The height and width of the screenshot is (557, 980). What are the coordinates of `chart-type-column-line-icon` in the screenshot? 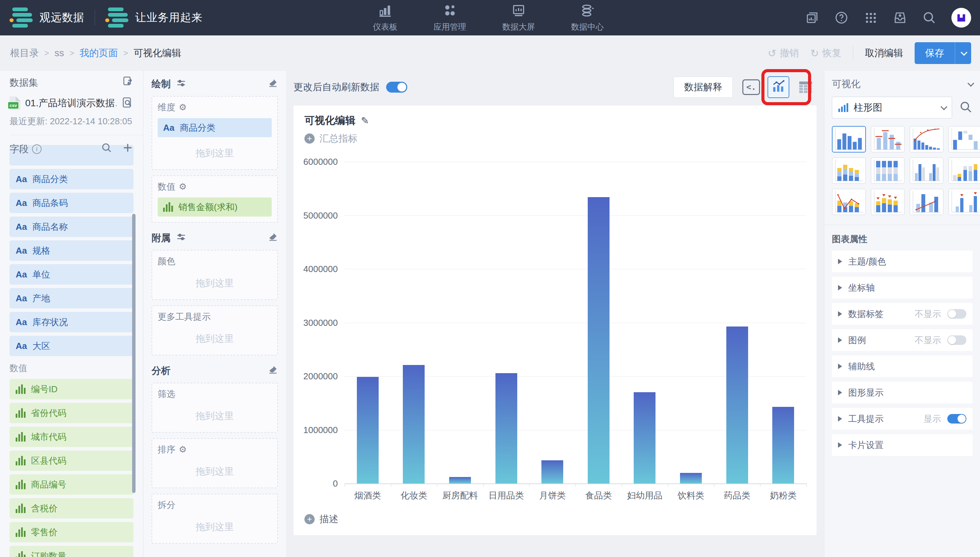 It's located at (926, 202).